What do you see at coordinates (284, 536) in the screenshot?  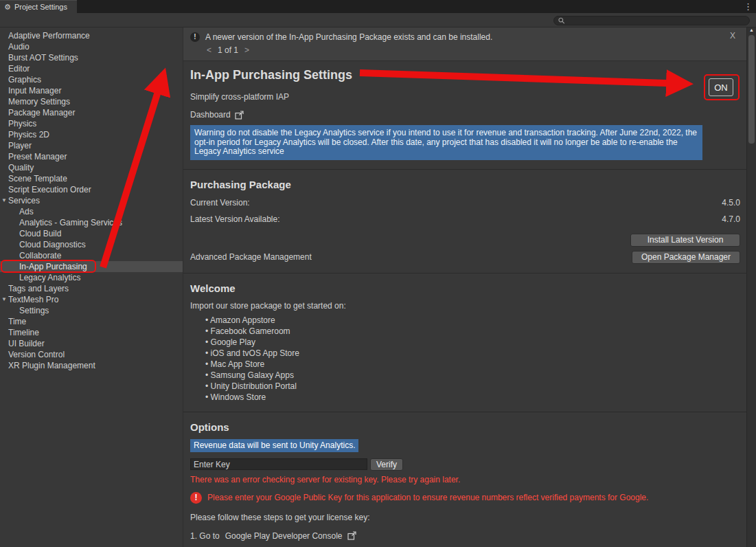 I see `google-play-console-link: Google Play Developer Console` at bounding box center [284, 536].